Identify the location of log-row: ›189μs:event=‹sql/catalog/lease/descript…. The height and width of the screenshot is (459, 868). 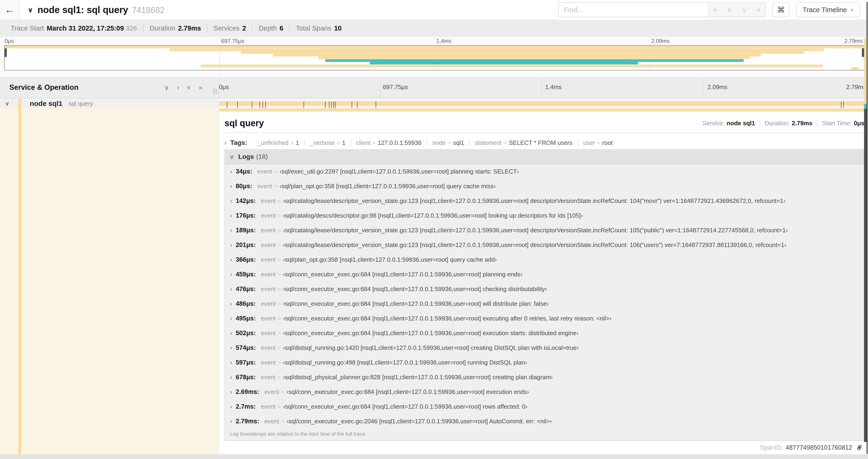
(545, 230).